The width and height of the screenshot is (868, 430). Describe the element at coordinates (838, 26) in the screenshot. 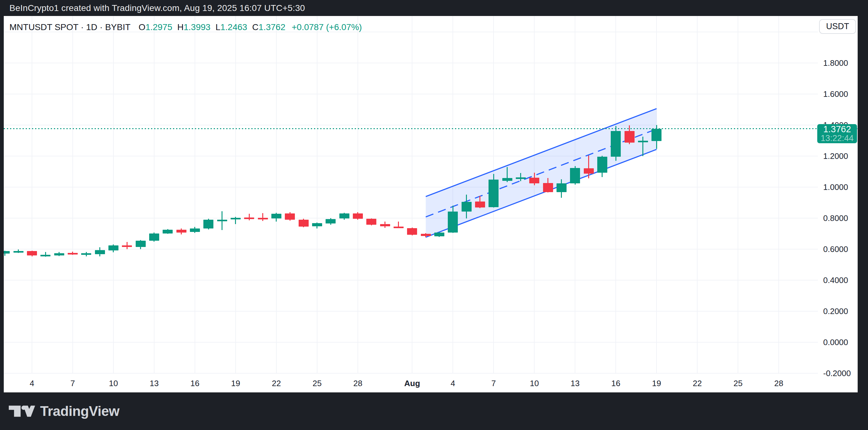

I see `currency-toggle-button: USDT` at that location.